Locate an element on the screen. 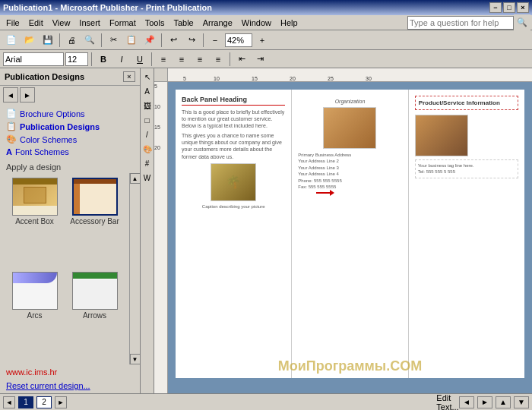 This screenshot has height=410, width=532. status-btn-4: ▼ is located at coordinates (521, 402).